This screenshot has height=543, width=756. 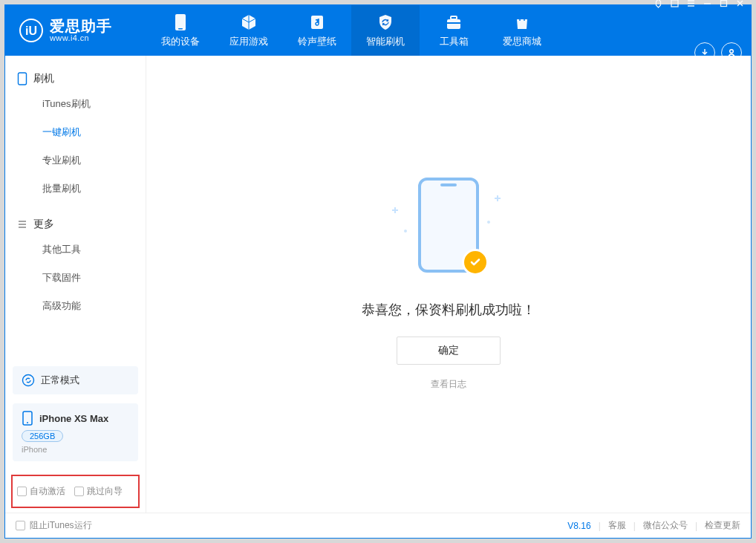 I want to click on nav-section-label: 更多, so click(x=44, y=224).